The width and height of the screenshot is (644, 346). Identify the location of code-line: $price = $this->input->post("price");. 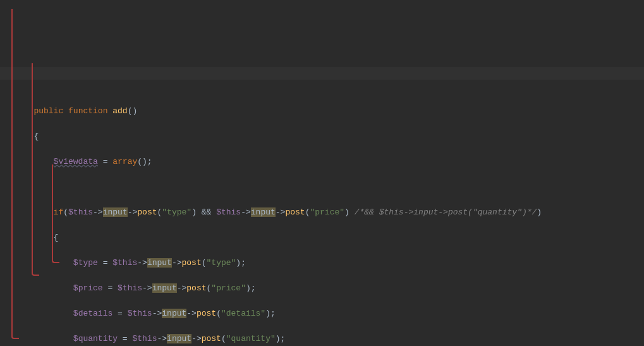
(331, 288).